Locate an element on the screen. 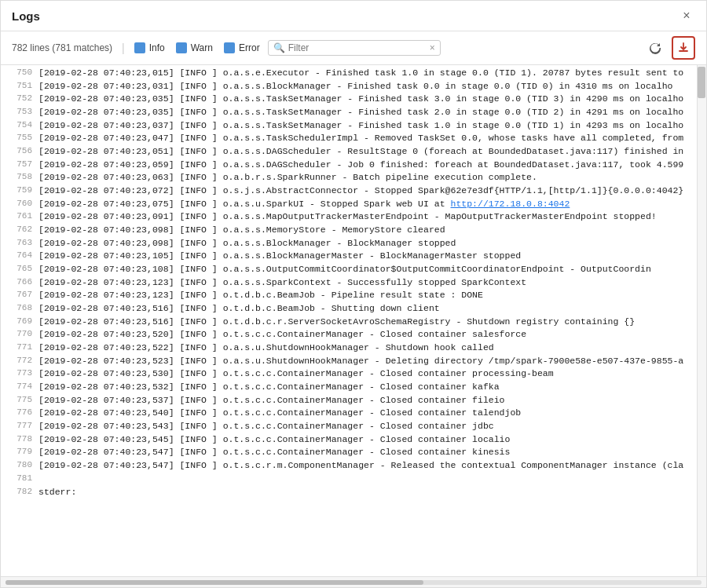  log-line: 762[2019-02-28 07:40:23,098] [INFO ] o.a… is located at coordinates (349, 231).